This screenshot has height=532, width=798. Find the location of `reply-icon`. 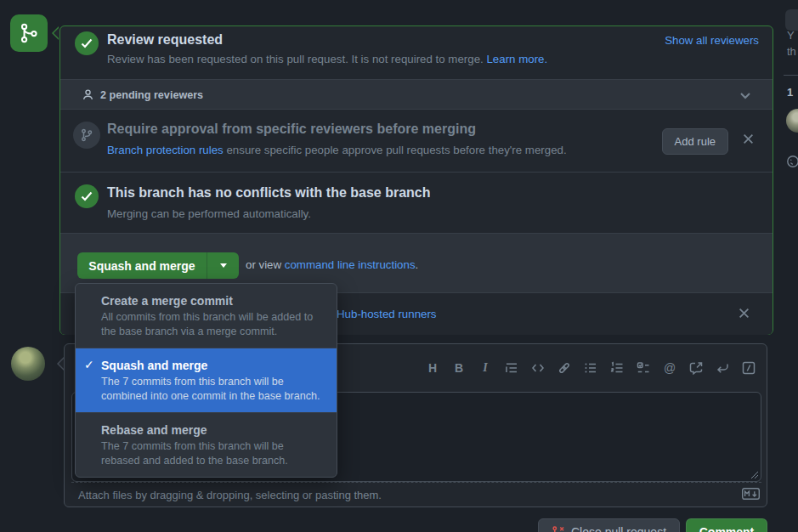

reply-icon is located at coordinates (722, 368).